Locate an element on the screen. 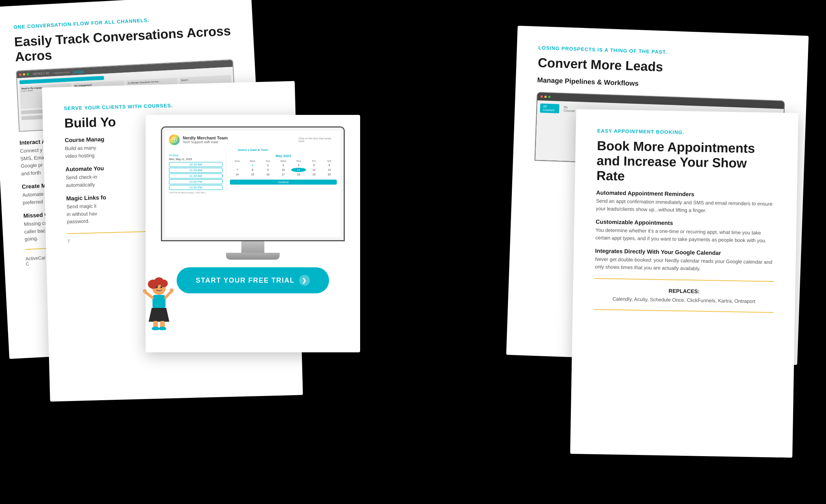  continue-btn: Continue is located at coordinates (284, 182).